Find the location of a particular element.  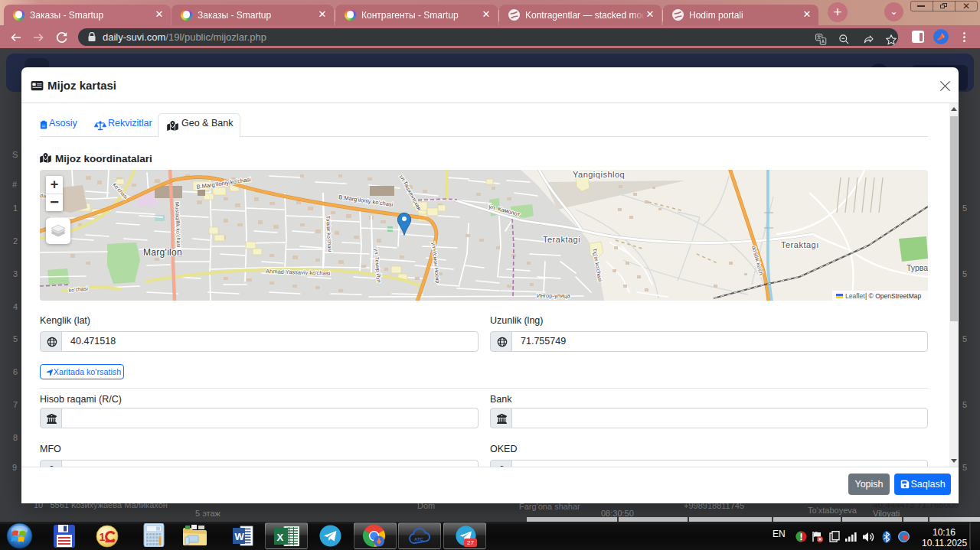

svg-text: | © OpenStreetMap is located at coordinates (893, 296).